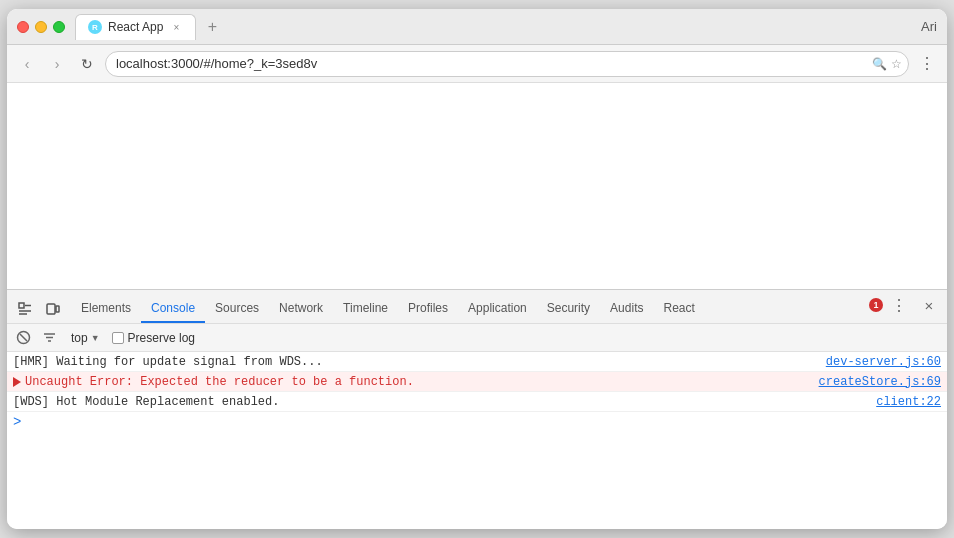  I want to click on inspect-element-button, so click(25, 309).